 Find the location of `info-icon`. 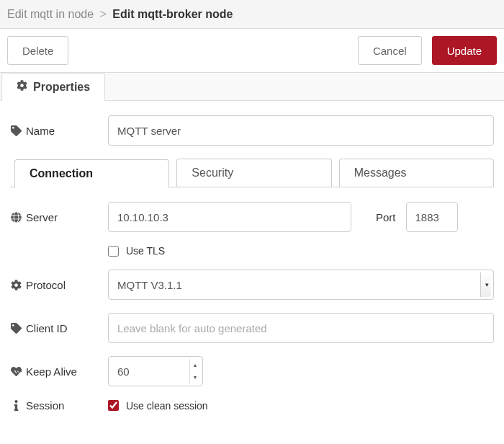

info-icon is located at coordinates (16, 405).